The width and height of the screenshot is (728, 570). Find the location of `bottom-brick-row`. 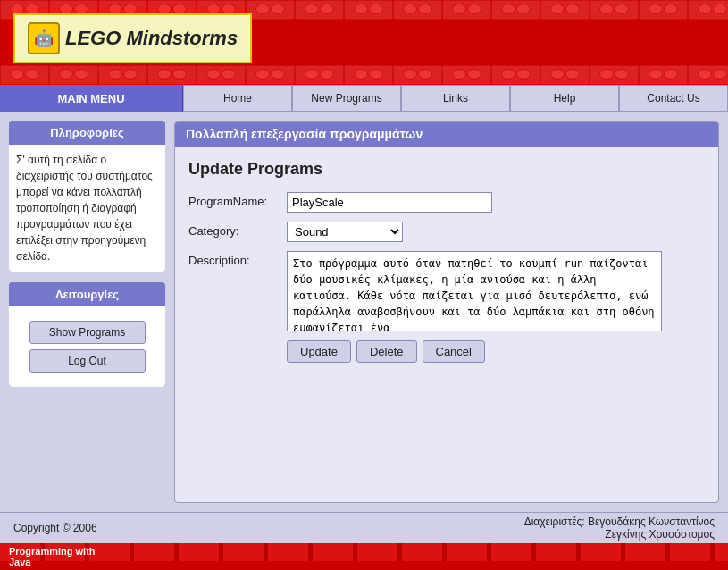

bottom-brick-row is located at coordinates (364, 552).